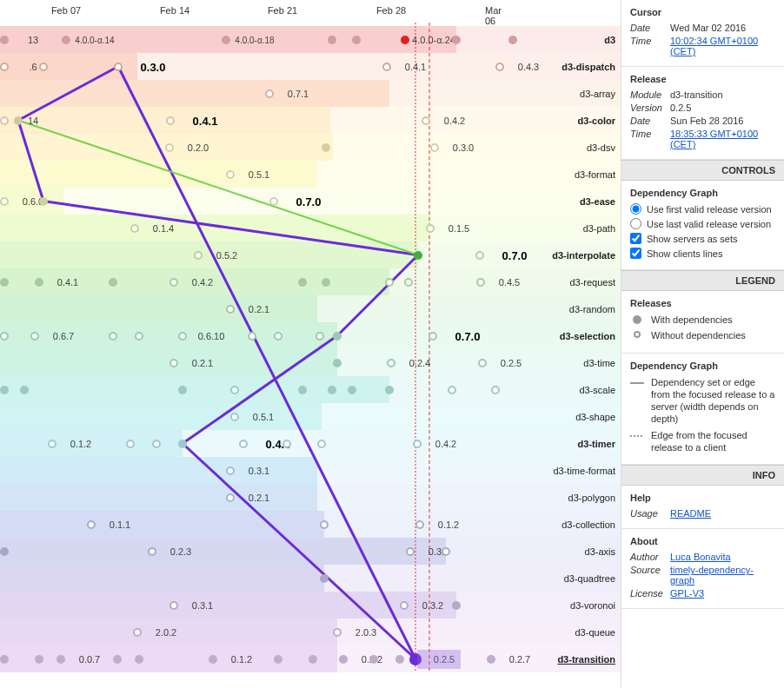 Image resolution: width=784 pixels, height=688 pixels. I want to click on module-row-d3-time-format: d3-time-format, so click(310, 471).